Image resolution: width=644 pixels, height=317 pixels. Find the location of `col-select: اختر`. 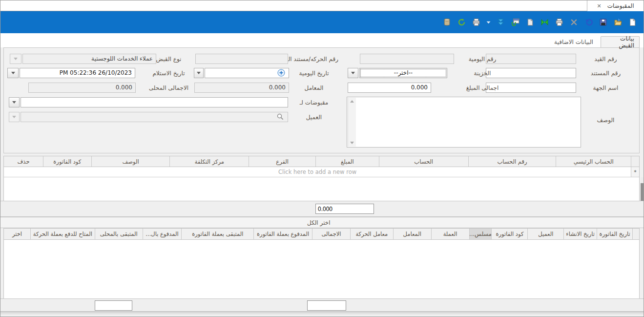

col-select: اختر is located at coordinates (17, 234).